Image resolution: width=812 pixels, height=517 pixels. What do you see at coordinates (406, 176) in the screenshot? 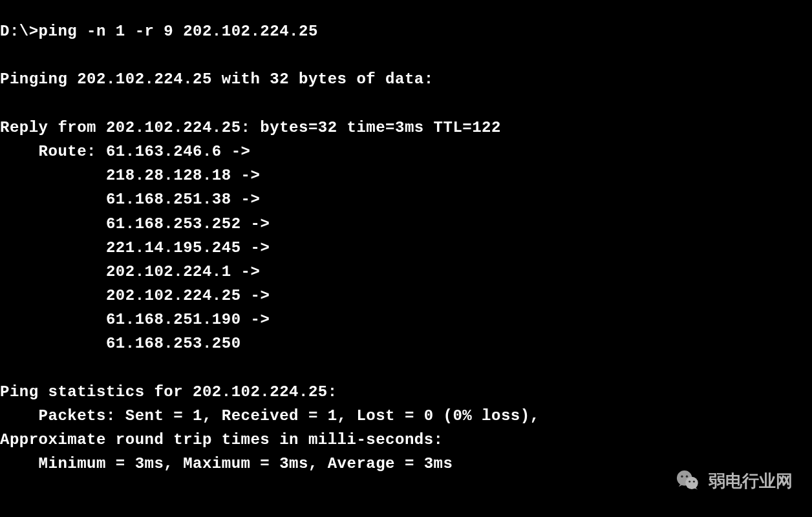
I see `route-line: 218.28.128.18 ->` at bounding box center [406, 176].